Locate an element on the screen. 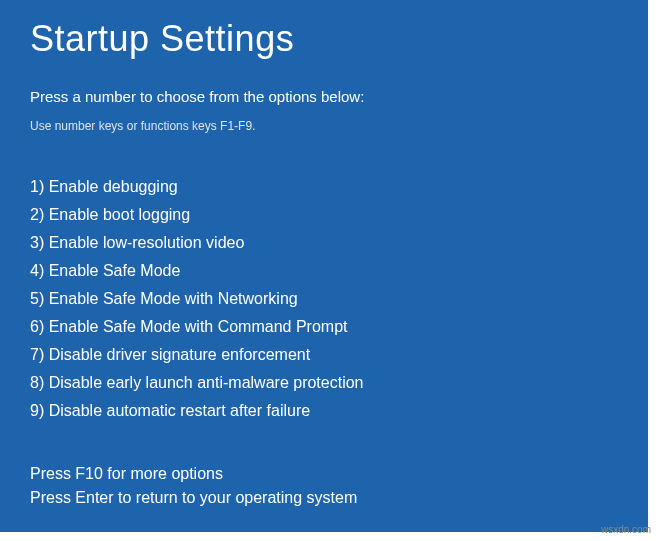  option-9: 9) Disable automatic restart after failu… is located at coordinates (324, 411).